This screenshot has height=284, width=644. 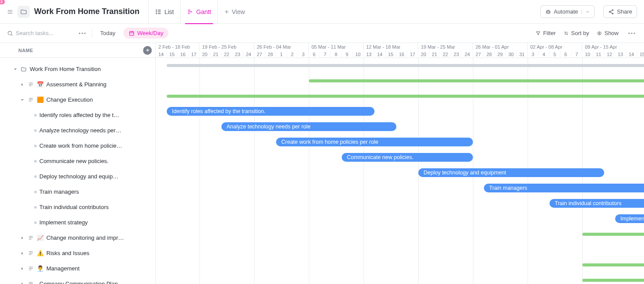 What do you see at coordinates (199, 12) in the screenshot?
I see `tab-gantt: Gantt` at bounding box center [199, 12].